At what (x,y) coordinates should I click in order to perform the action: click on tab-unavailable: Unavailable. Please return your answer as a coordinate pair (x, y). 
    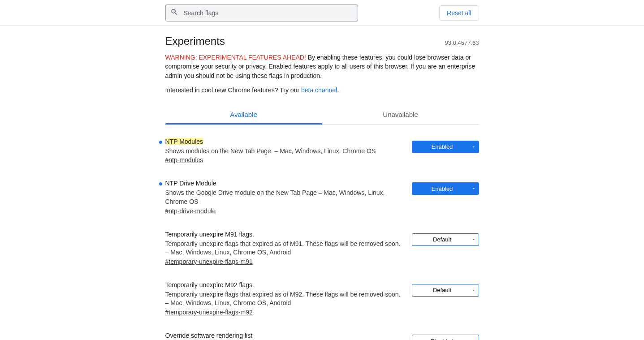
    Looking at the image, I should click on (401, 114).